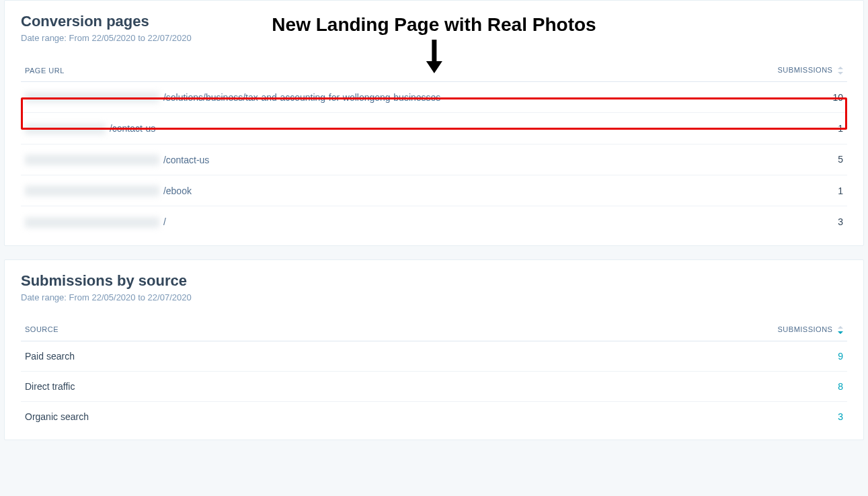 The image size is (868, 496). Describe the element at coordinates (225, 330) in the screenshot. I see `column-header-source: SOURCE` at that location.